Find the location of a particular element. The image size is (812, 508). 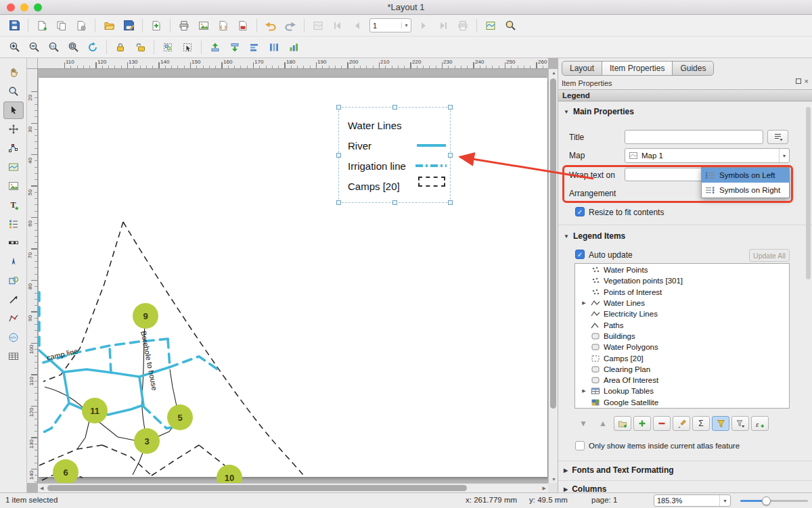

save-template-button is located at coordinates (129, 26).